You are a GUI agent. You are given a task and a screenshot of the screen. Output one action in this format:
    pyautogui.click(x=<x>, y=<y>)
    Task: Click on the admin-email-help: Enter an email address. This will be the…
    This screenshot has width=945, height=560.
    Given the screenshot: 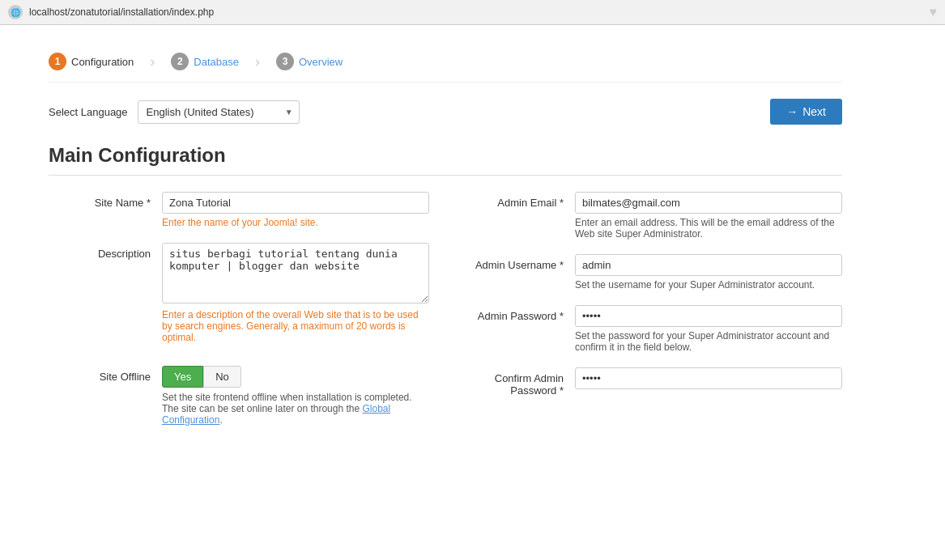 What is the action you would take?
    pyautogui.click(x=709, y=228)
    